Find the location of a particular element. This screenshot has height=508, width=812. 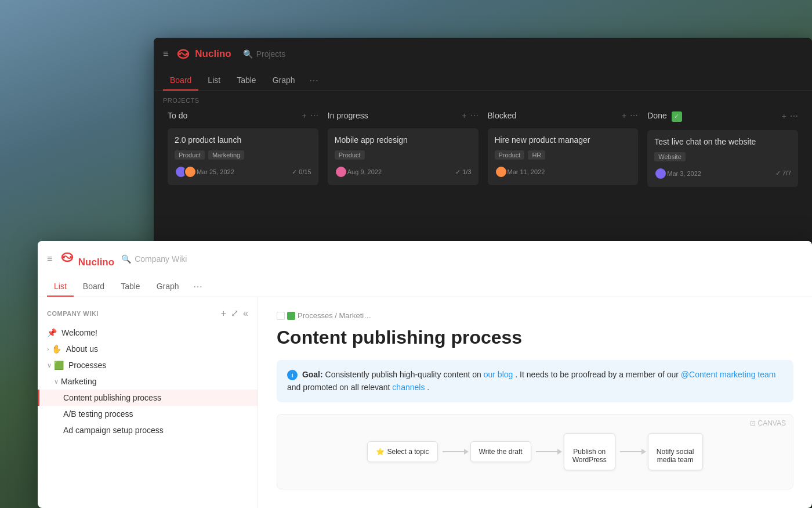

done-more-icon: ⋯ is located at coordinates (794, 116).